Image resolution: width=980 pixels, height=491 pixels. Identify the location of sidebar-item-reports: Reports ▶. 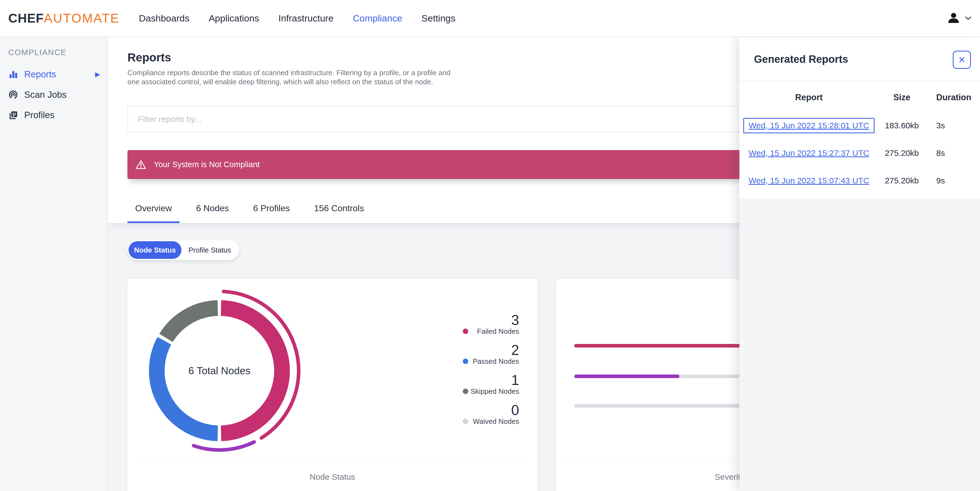
(54, 75).